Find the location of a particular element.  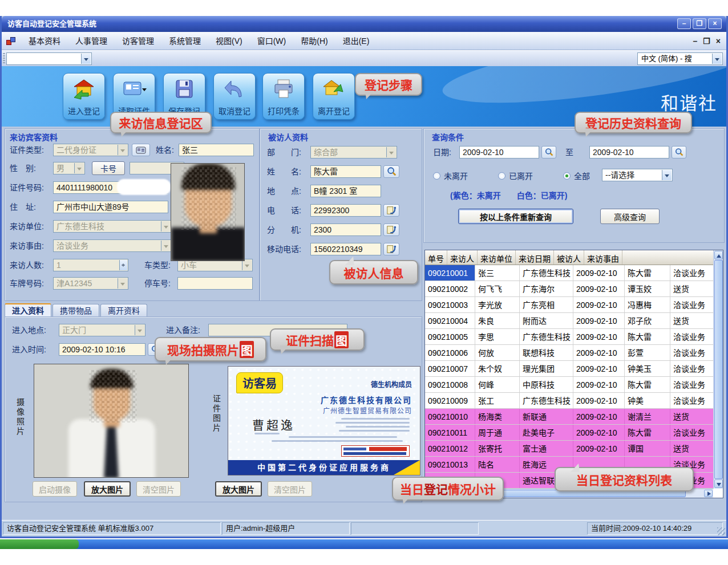

card-no-button: 卡号 is located at coordinates (108, 168).